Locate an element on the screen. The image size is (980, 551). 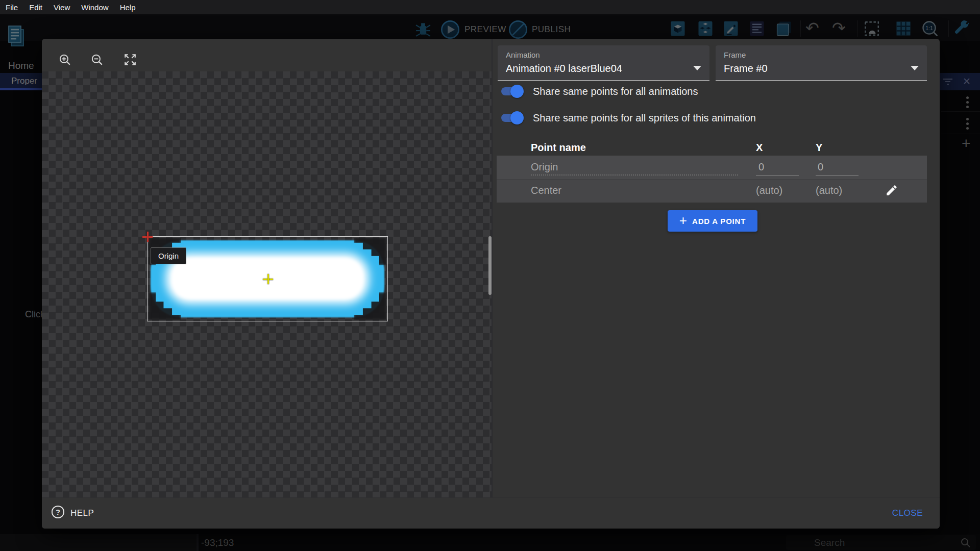
animation-select: Animation Animation #0 laserBlue04 is located at coordinates (603, 63).